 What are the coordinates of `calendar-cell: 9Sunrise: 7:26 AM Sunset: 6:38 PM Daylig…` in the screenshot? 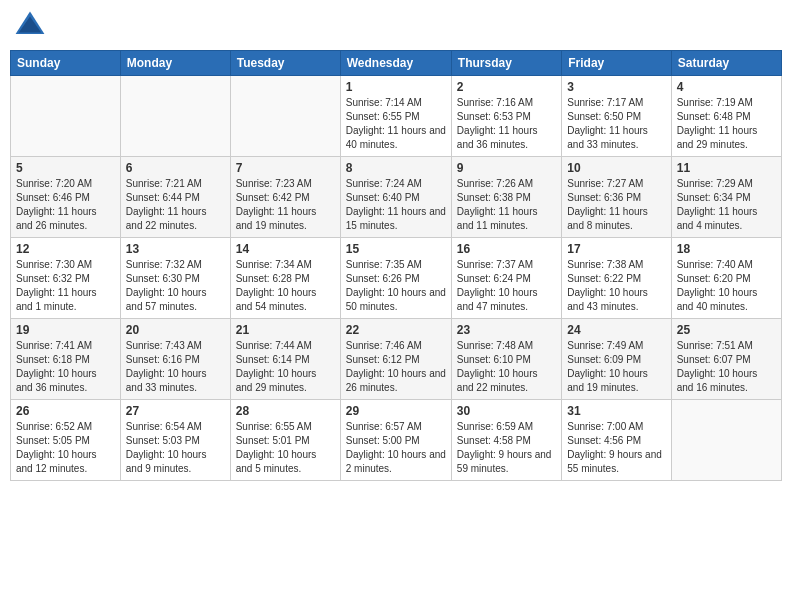 It's located at (506, 198).